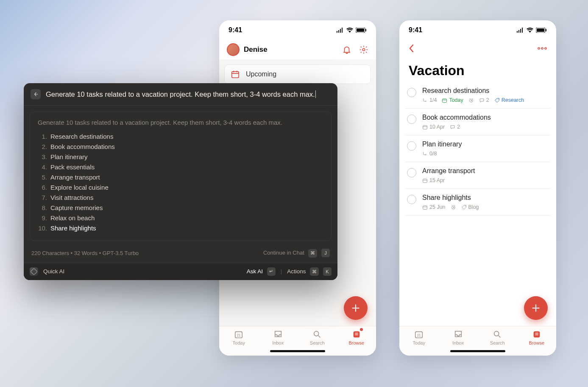  Describe the element at coordinates (485, 91) in the screenshot. I see `task-title: Research destinations` at that location.